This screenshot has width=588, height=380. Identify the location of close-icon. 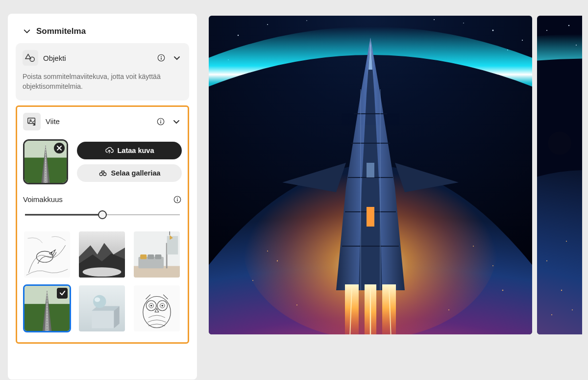
(59, 148).